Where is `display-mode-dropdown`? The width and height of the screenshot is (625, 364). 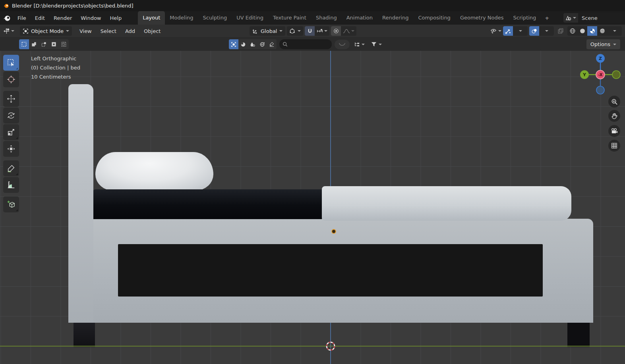 display-mode-dropdown is located at coordinates (359, 44).